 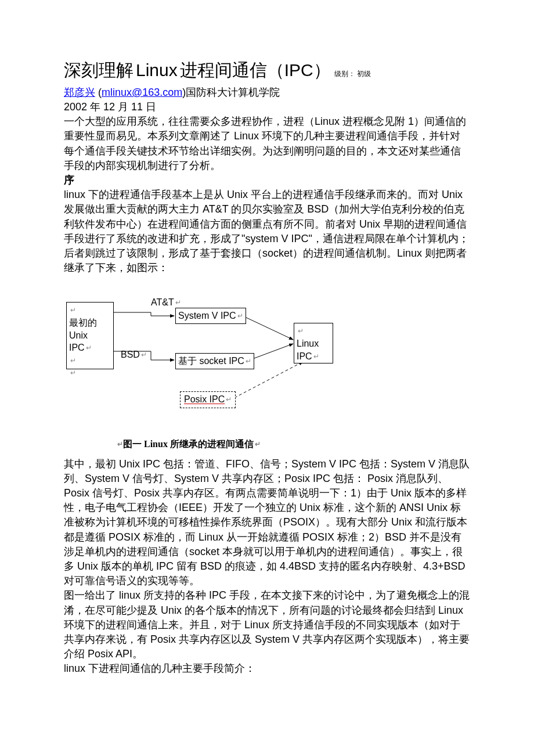 What do you see at coordinates (78, 336) in the screenshot?
I see `box-left-line2: Unix` at bounding box center [78, 336].